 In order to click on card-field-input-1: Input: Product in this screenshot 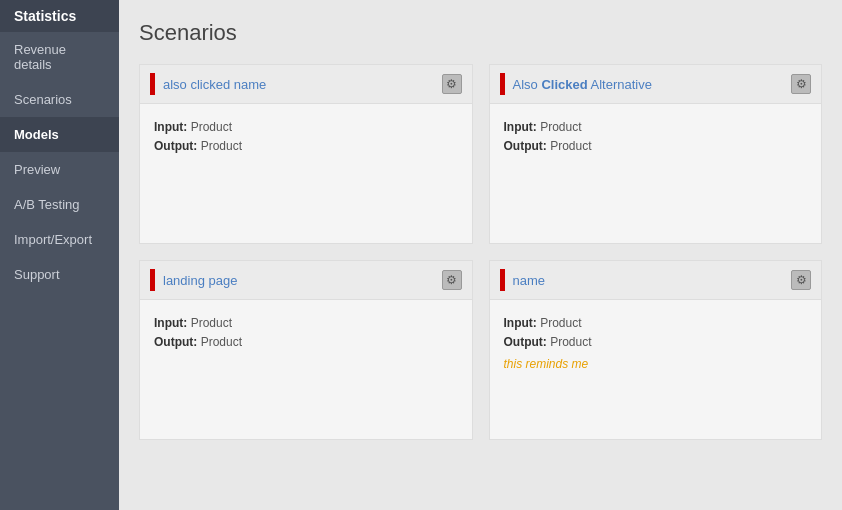, I will do `click(306, 127)`.